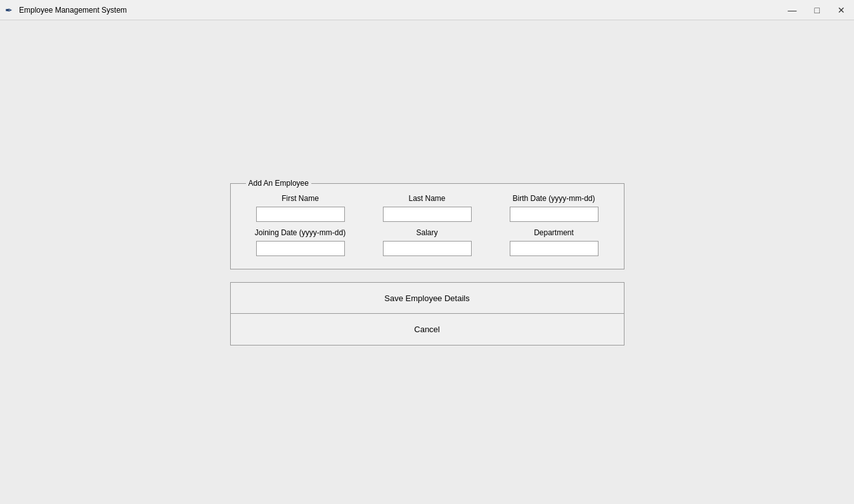 The width and height of the screenshot is (854, 504). I want to click on app-icon: ✒, so click(10, 10).